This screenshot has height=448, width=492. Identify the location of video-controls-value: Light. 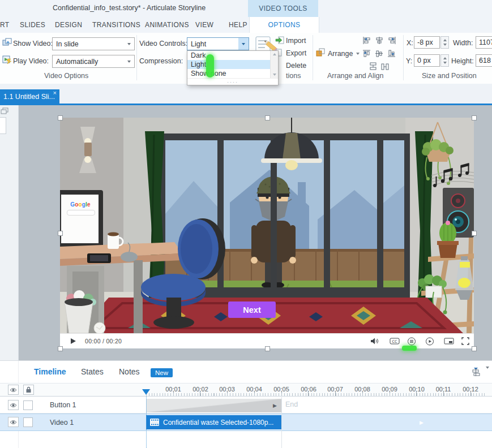
(198, 44).